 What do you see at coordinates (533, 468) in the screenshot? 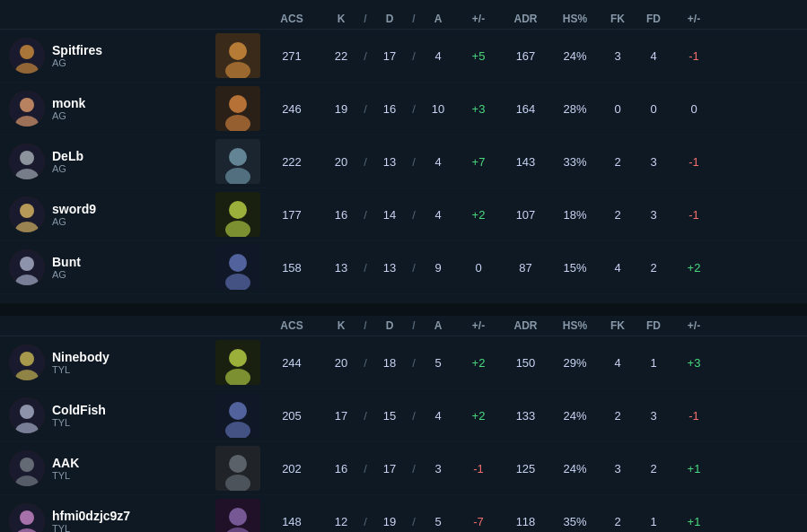
I see `player-stats: 202 16 / 17 / 3 -1 125 24% 3 2 +1` at bounding box center [533, 468].